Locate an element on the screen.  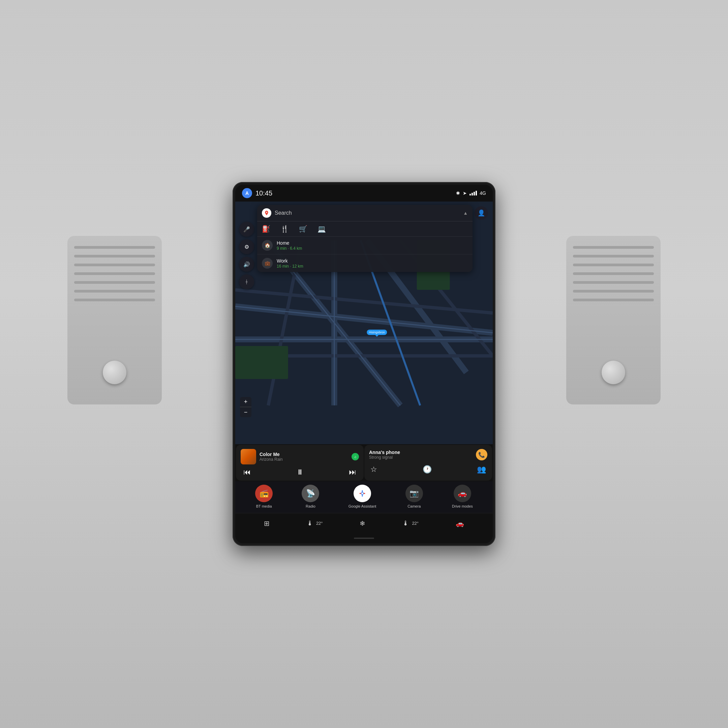
google-assistant-icon is located at coordinates (362, 494).